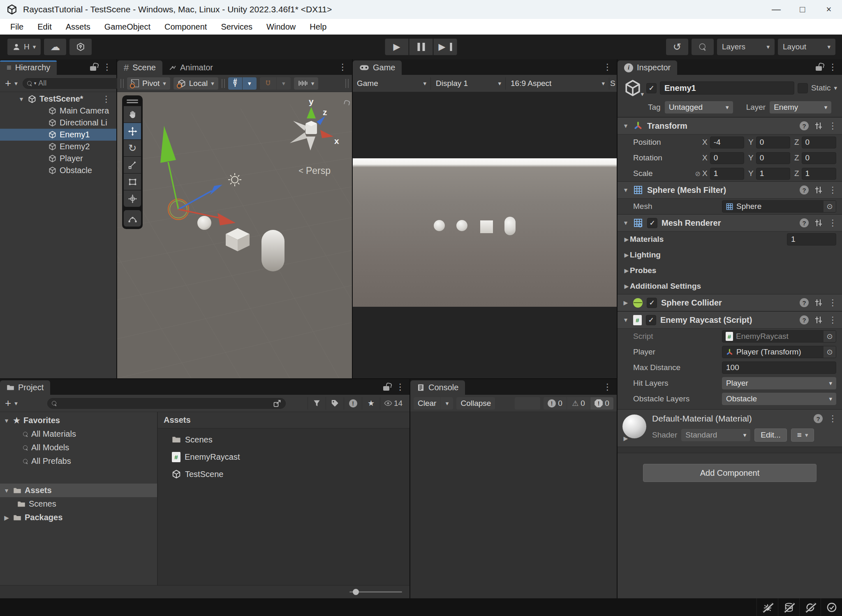 This screenshot has height=616, width=842. I want to click on tab-inspector: i Inspector, so click(647, 67).